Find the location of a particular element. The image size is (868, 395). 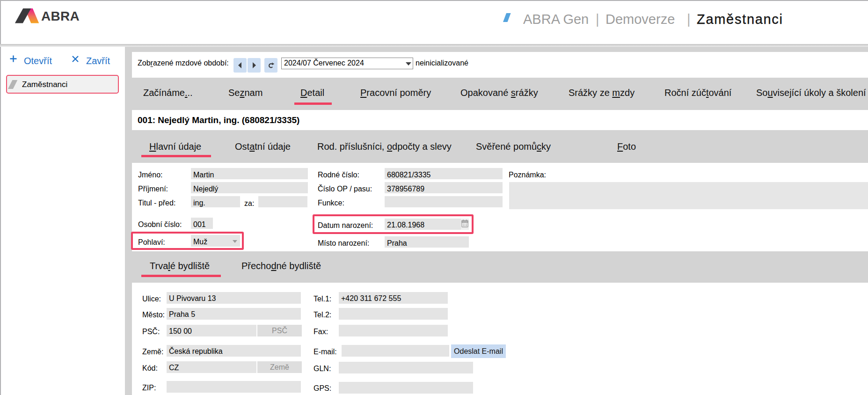

svg-text: ABRA is located at coordinates (60, 16).